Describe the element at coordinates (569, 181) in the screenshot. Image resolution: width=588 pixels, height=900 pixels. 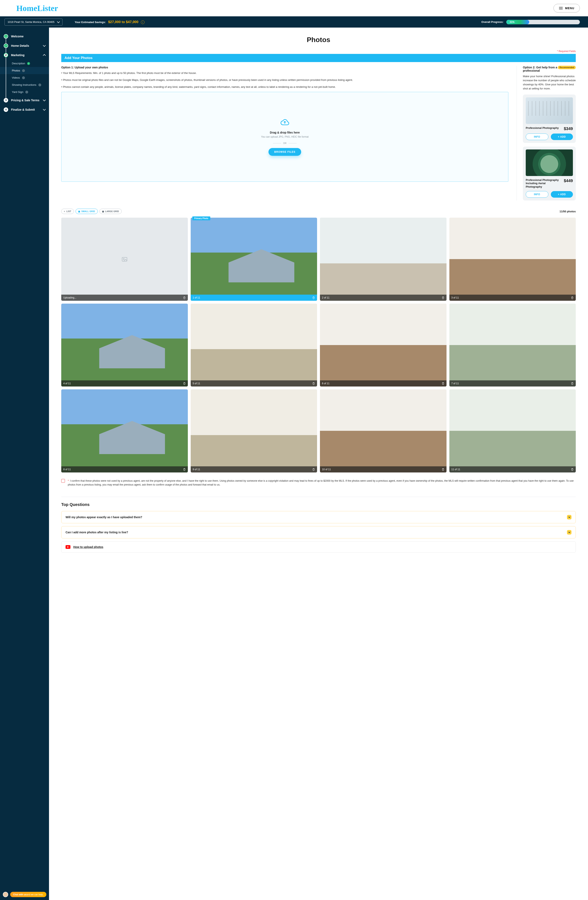
I see `addon-price: $449` at that location.